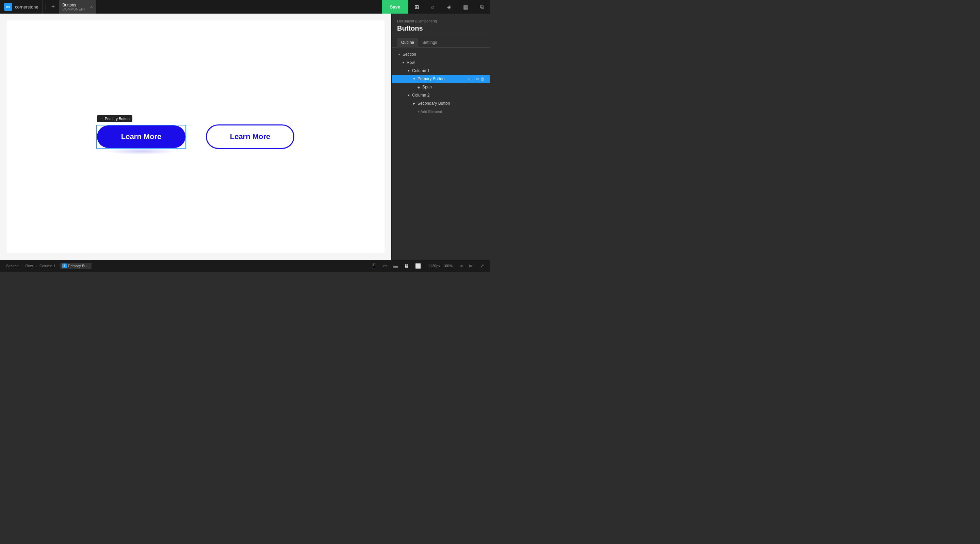 This screenshot has width=980, height=544. Describe the element at coordinates (441, 79) in the screenshot. I see `tree-item-primary-button: Primary Button ⌕ + ⧉ 🗑` at that location.